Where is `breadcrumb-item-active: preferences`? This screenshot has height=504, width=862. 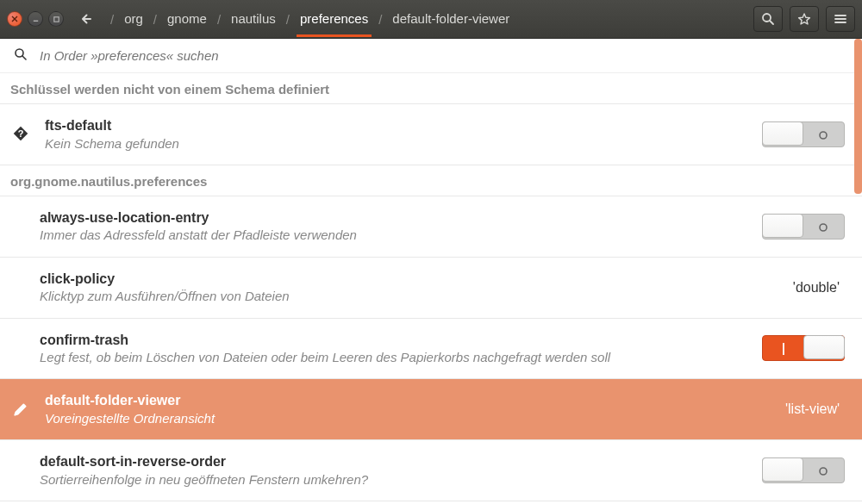 breadcrumb-item-active: preferences is located at coordinates (334, 19).